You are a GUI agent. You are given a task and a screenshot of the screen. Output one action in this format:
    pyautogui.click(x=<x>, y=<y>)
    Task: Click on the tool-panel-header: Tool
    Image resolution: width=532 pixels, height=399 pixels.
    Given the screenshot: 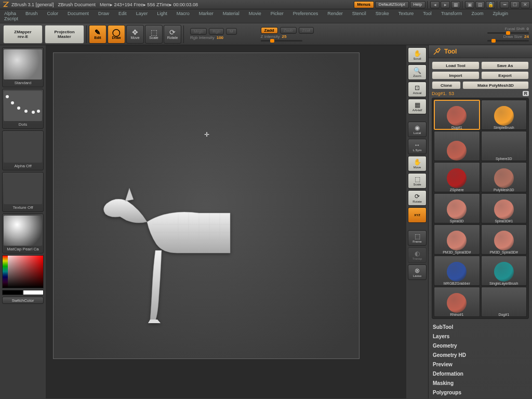 What is the action you would take?
    pyautogui.click(x=480, y=52)
    